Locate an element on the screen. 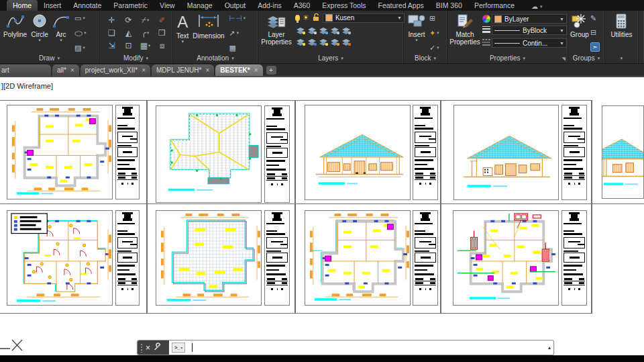  sheet-electrical-plan is located at coordinates (60, 258).